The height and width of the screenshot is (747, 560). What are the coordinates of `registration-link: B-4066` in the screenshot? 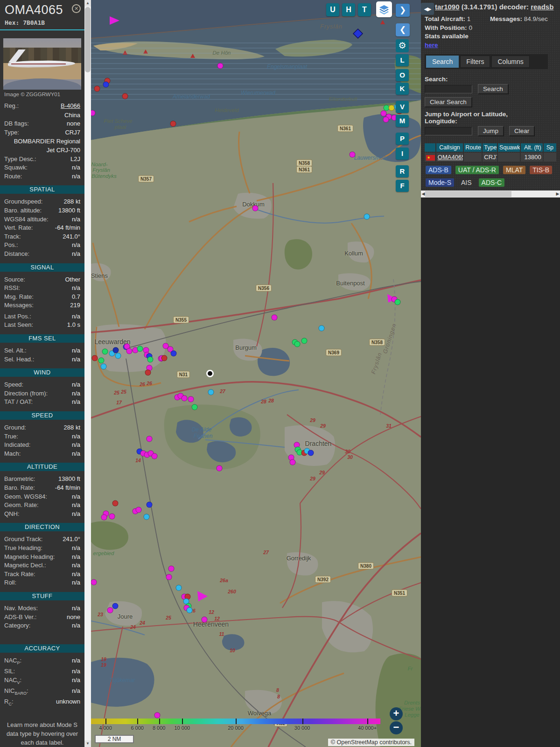 It's located at (70, 106).